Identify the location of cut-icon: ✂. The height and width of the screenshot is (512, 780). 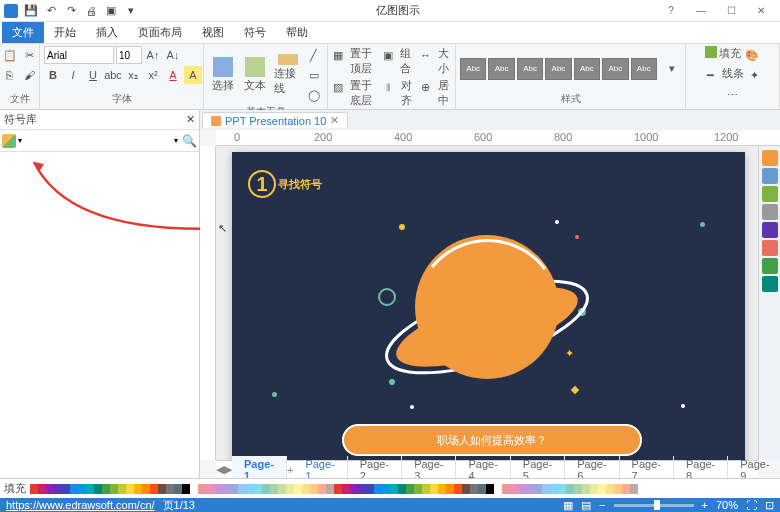
(30, 55).